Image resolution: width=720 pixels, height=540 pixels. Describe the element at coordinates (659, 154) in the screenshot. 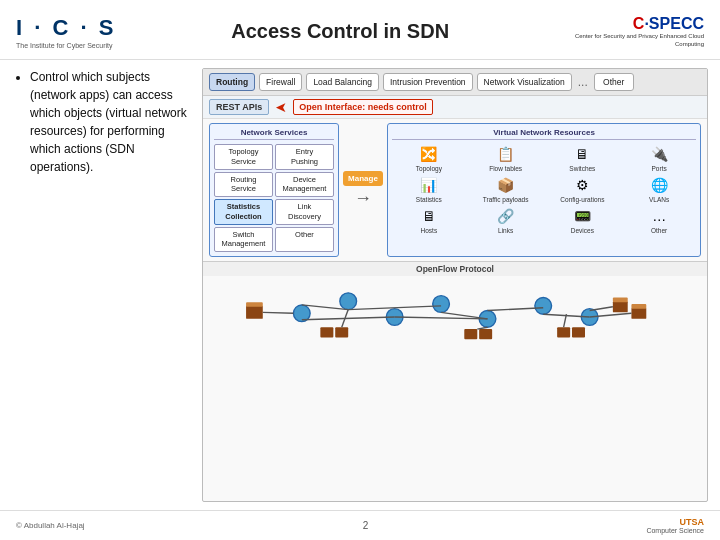

I see `ports-icon: 🔌` at that location.